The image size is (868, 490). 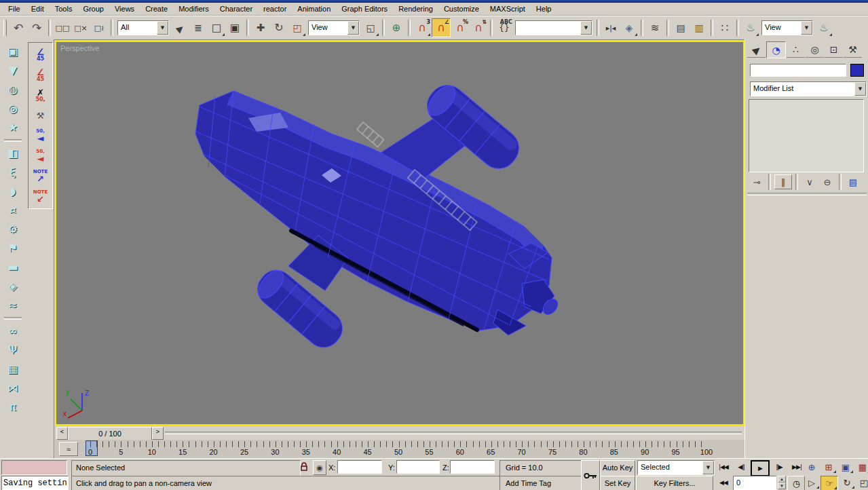 What do you see at coordinates (755, 483) in the screenshot?
I see `current-frame-field: 0` at bounding box center [755, 483].